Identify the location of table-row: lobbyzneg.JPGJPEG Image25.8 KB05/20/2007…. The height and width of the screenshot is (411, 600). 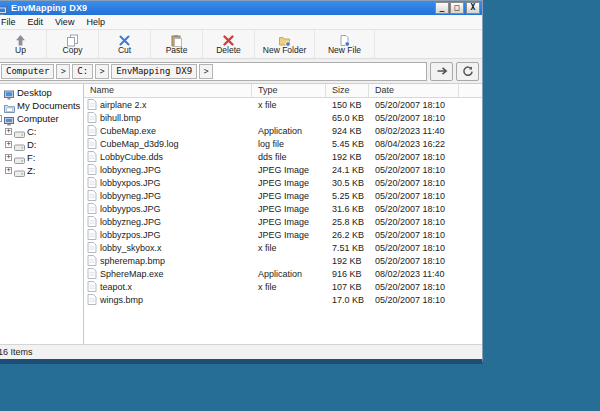
(283, 222).